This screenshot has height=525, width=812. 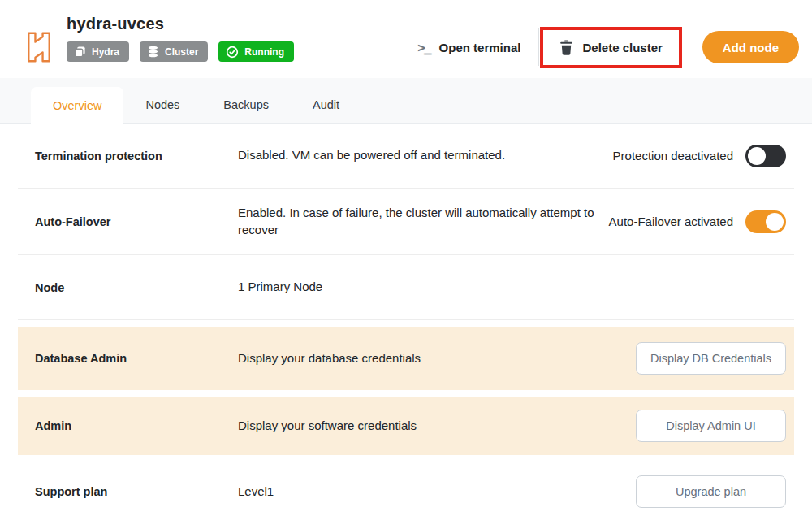 I want to click on upgrade-plan-button: Upgrade plan, so click(x=711, y=492).